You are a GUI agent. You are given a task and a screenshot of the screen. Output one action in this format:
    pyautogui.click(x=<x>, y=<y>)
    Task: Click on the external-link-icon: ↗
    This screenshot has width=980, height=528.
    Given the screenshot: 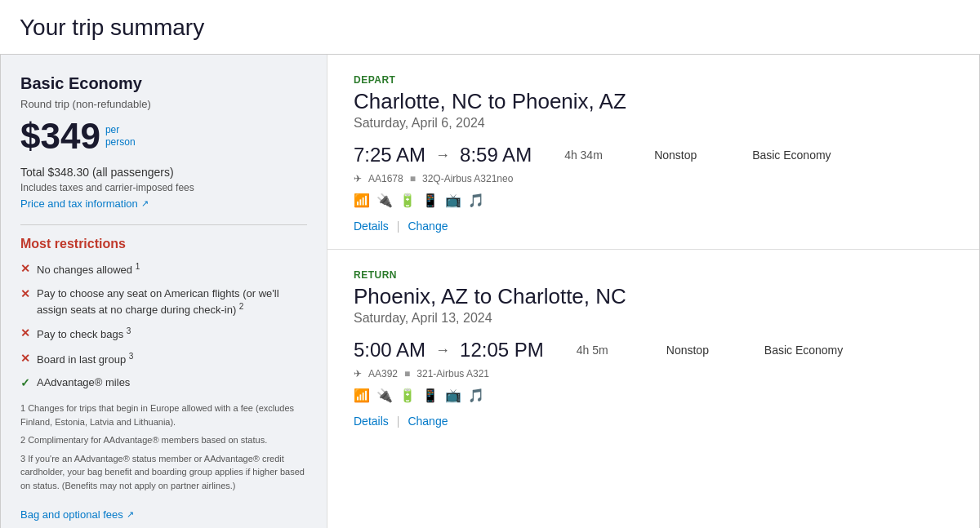 What is the action you would take?
    pyautogui.click(x=145, y=204)
    